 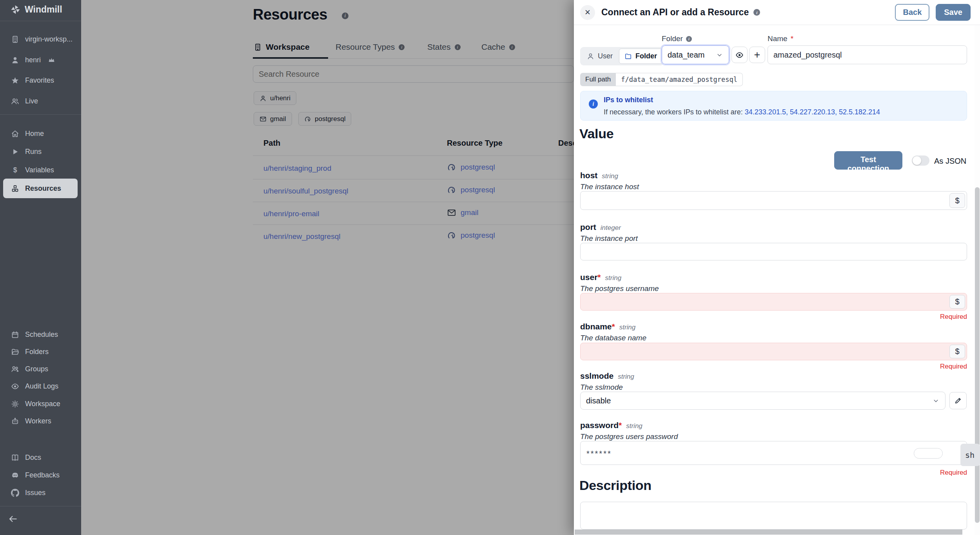 I want to click on scrollbar-thumb, so click(x=977, y=355).